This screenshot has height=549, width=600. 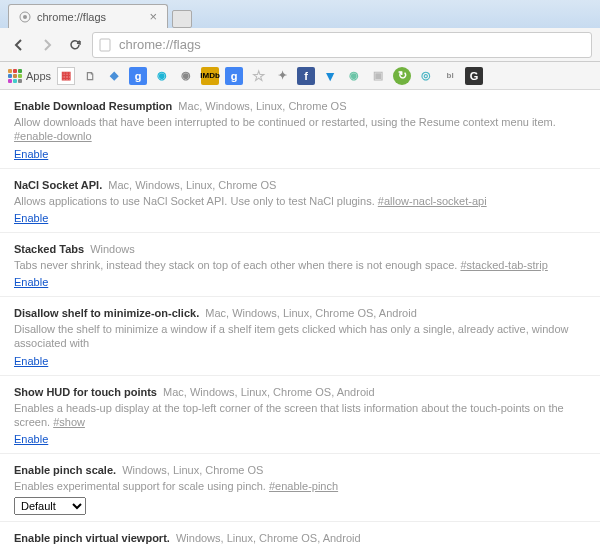 I want to click on bookmark-icon: ◆, so click(x=114, y=76).